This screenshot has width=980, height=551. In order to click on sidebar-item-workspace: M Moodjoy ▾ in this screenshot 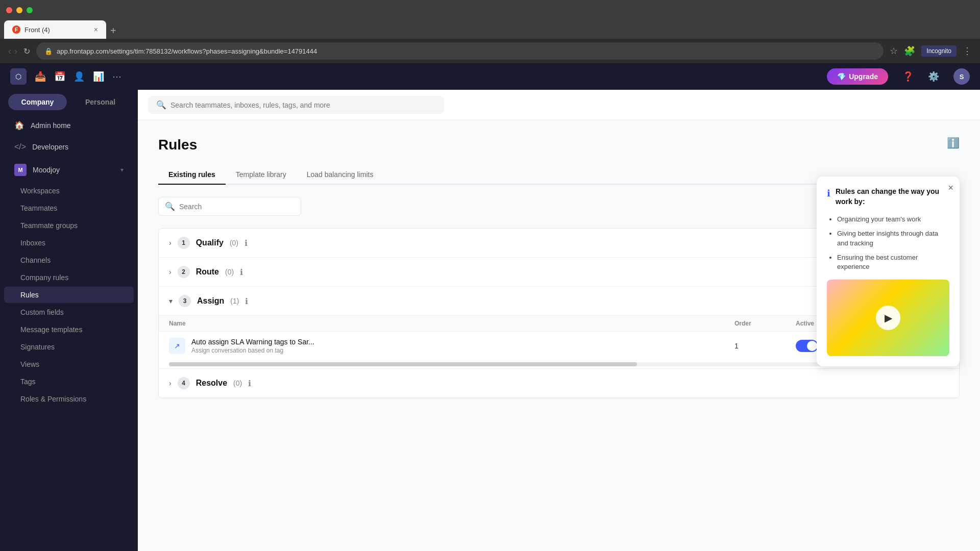, I will do `click(69, 170)`.